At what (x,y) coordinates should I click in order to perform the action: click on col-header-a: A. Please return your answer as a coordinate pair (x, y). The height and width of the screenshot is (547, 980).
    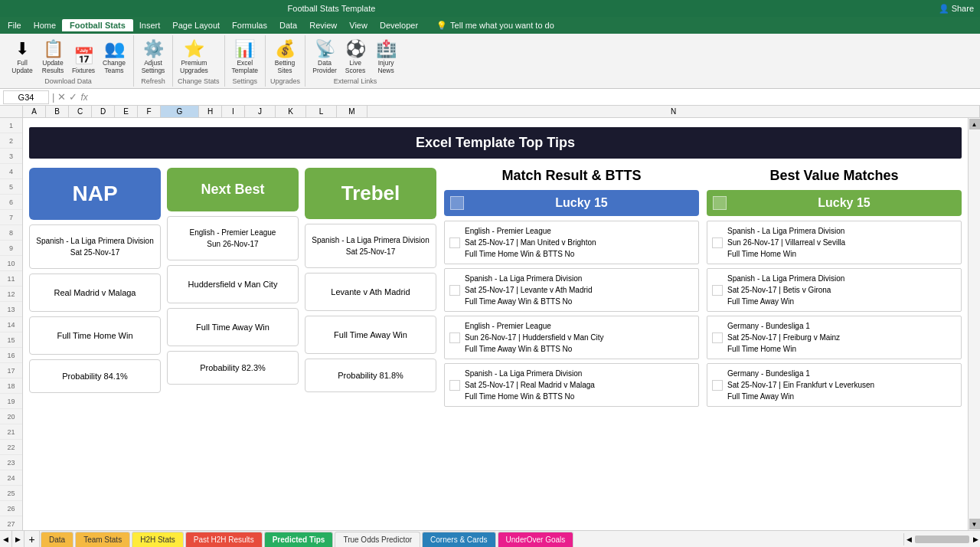
    Looking at the image, I should click on (34, 112).